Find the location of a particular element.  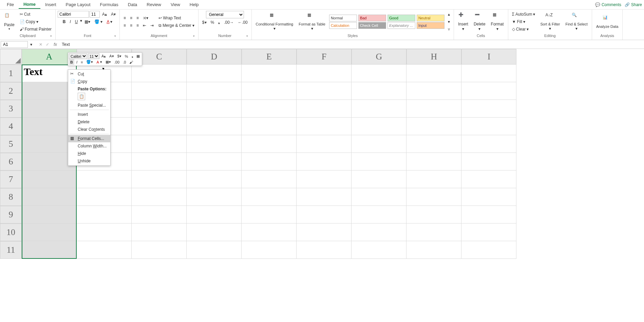

alignment-launcher: ▾ is located at coordinates (194, 36).